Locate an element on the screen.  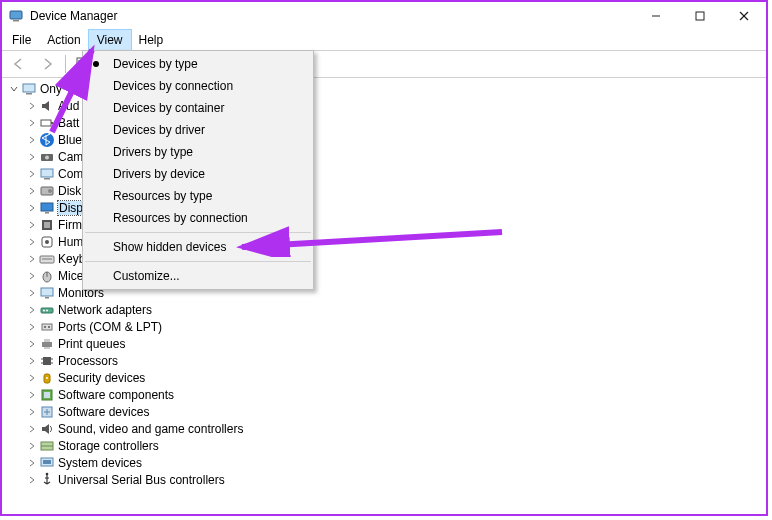
storage-icon is located at coordinates (47, 446).